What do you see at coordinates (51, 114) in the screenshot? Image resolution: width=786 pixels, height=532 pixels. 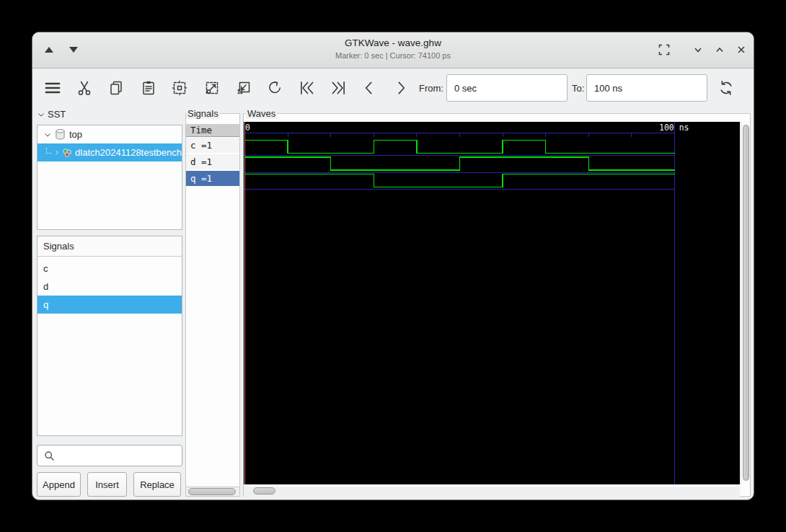 I see `sst-header: SST` at bounding box center [51, 114].